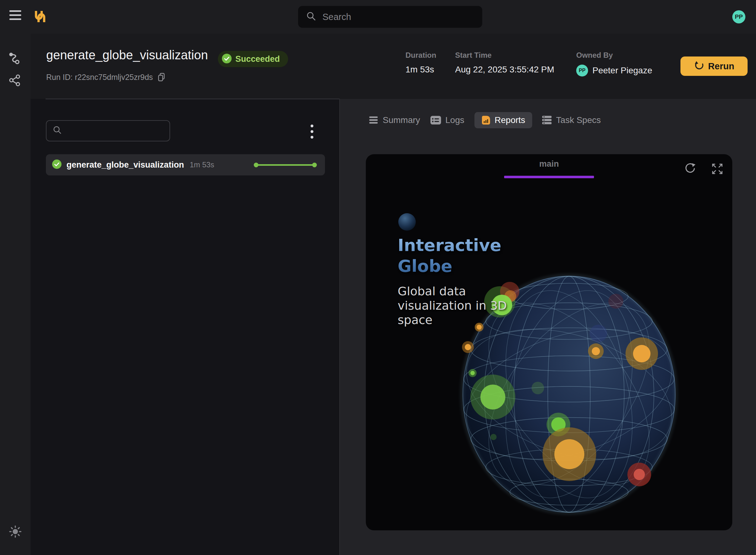 This screenshot has width=756, height=555. I want to click on share-icon, so click(15, 80).